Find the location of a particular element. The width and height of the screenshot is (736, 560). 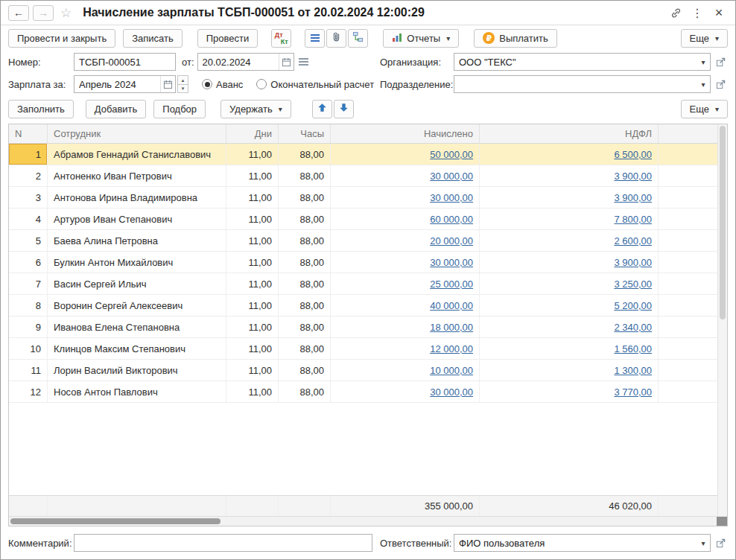

ndfl-link: 3 770,00 is located at coordinates (633, 392).